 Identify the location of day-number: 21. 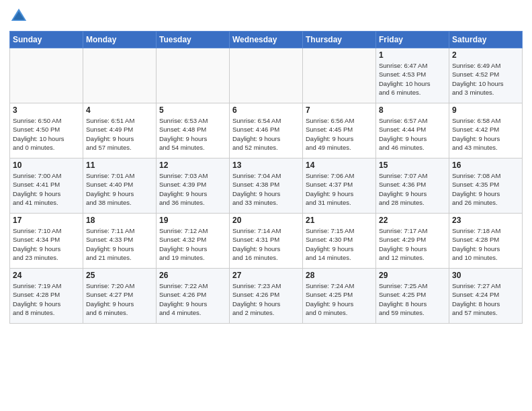
(339, 220).